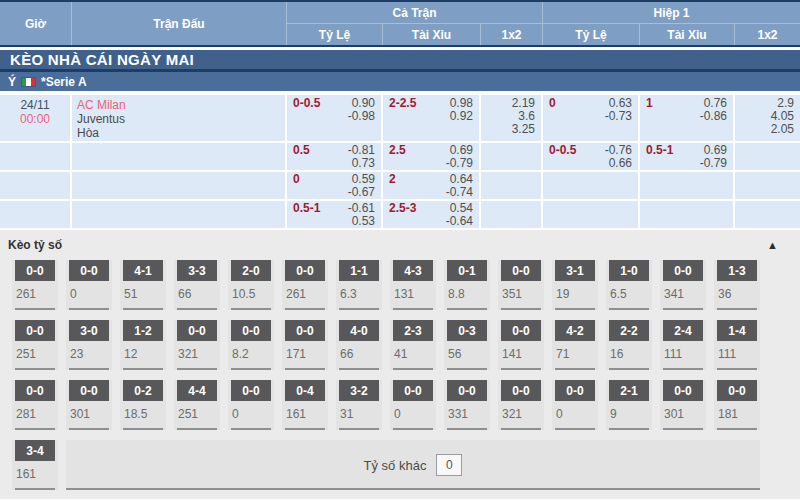 The height and width of the screenshot is (500, 800). I want to click on collapse-arrow-icon: ▲, so click(772, 246).